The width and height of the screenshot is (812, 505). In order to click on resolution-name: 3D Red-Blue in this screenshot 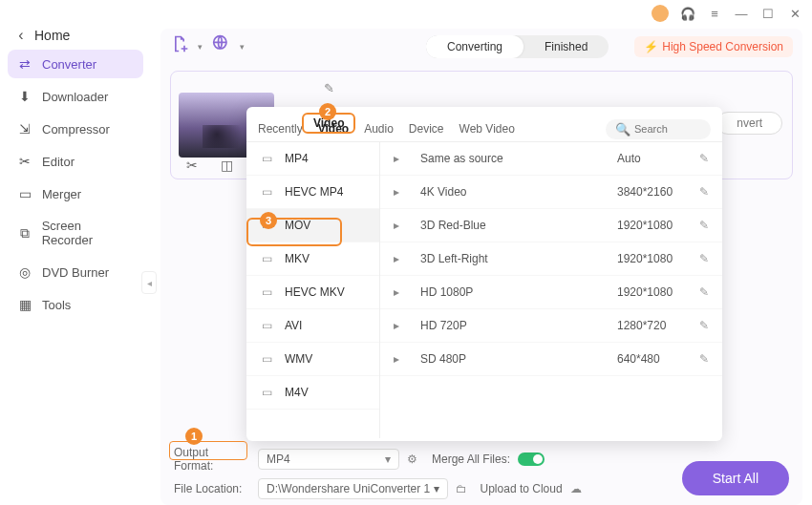, I will do `click(519, 225)`.